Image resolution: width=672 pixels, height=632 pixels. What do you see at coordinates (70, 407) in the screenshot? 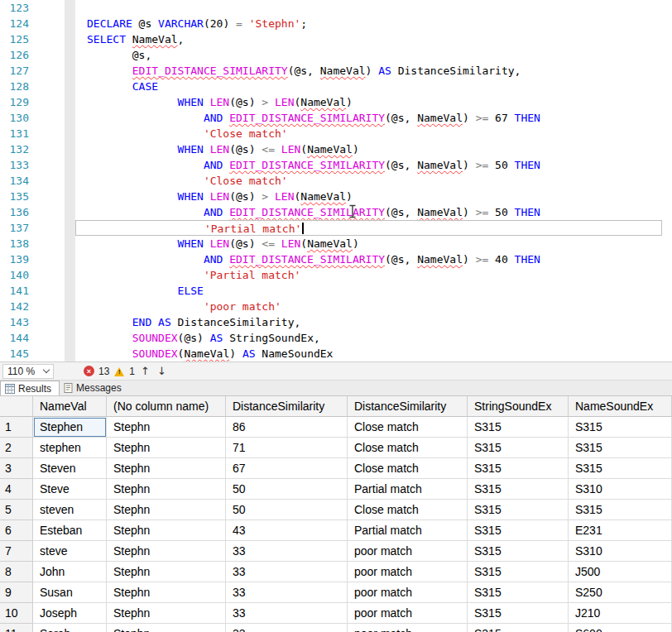
I see `column-header: NameVal` at bounding box center [70, 407].